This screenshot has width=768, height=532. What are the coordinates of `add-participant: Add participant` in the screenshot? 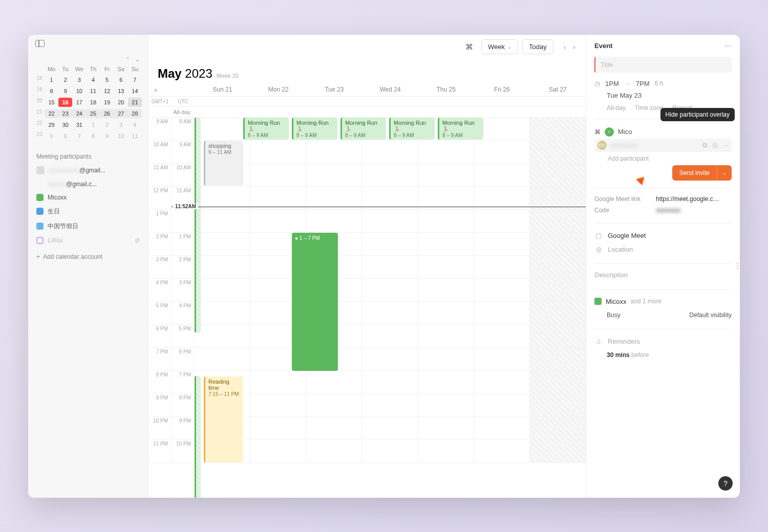 It's located at (663, 159).